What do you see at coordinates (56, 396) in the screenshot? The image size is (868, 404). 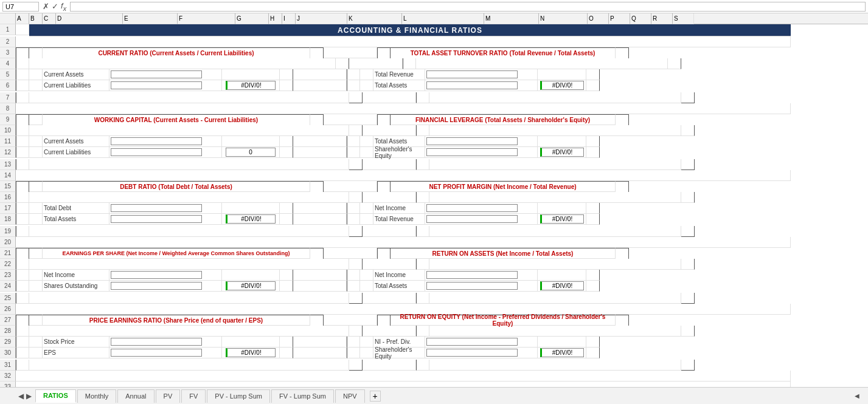 I see `tab-ratios: RATIOS` at bounding box center [56, 396].